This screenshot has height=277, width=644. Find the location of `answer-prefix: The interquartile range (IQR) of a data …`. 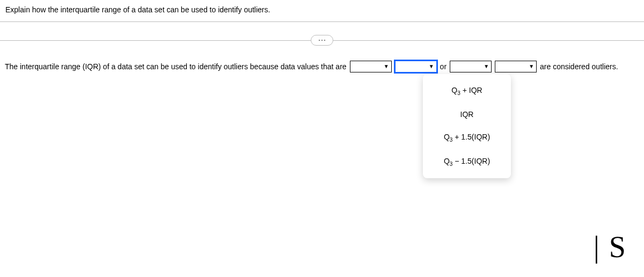

answer-prefix: The interquartile range (IQR) of a data … is located at coordinates (176, 67).